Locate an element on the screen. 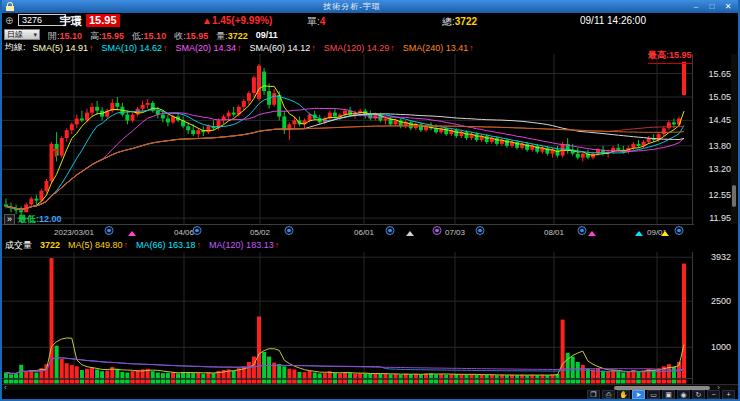 This screenshot has width=740, height=401. highest-price-label: 最高:15.95 is located at coordinates (670, 56).